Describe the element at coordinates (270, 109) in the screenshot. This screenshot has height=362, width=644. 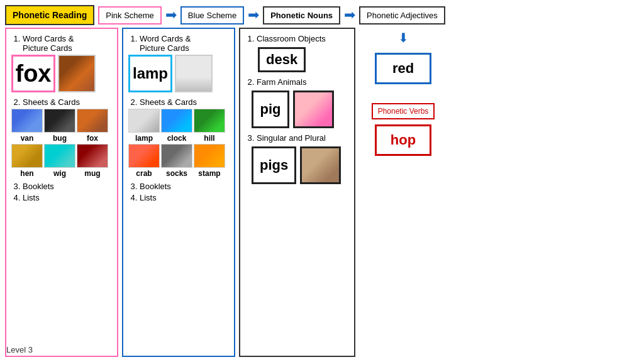
I see `pig-word-card: pig` at that location.